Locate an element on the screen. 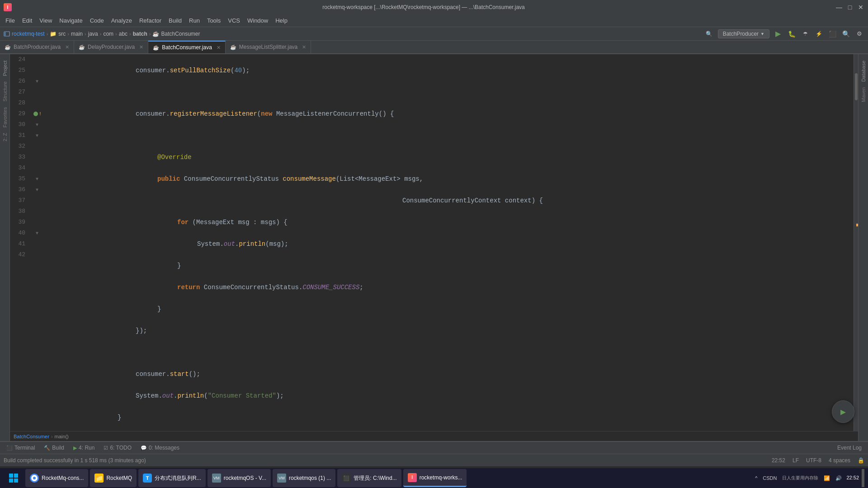 The image size is (868, 488). menu-code: Code is located at coordinates (97, 21).